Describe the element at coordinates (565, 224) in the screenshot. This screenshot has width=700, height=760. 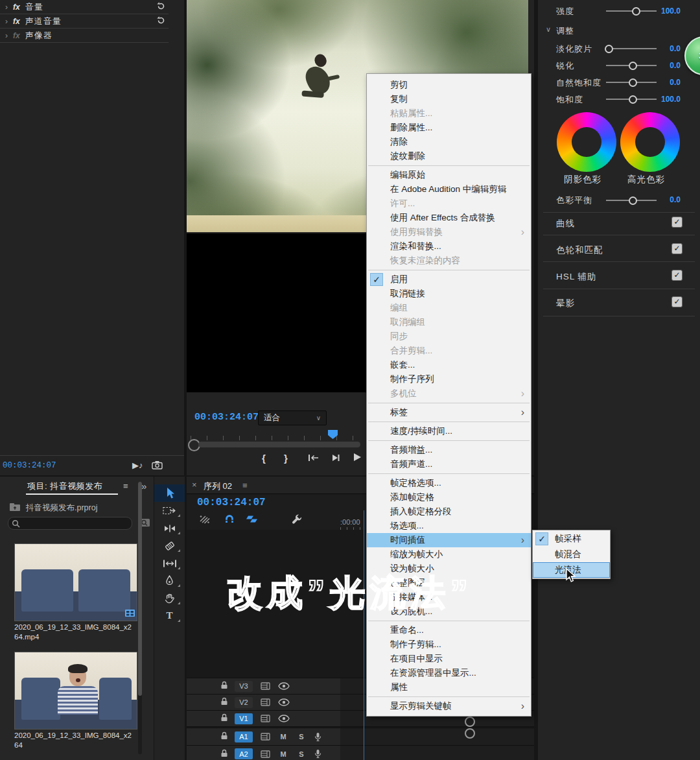
I see `section-curves: 曲线` at that location.